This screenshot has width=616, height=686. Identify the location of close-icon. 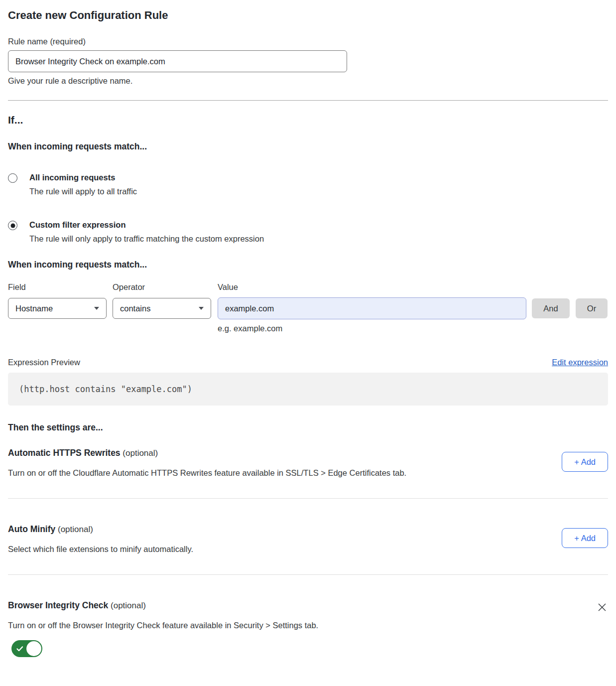
(602, 607).